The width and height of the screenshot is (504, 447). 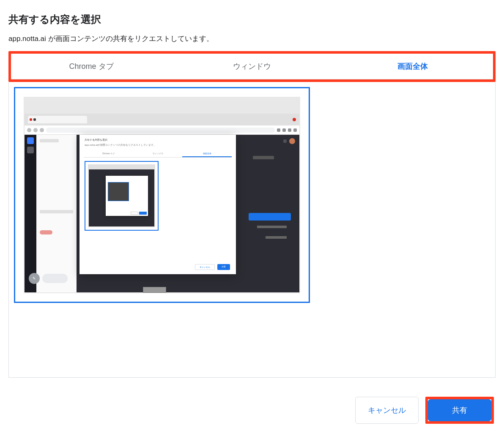 What do you see at coordinates (205, 267) in the screenshot?
I see `mock-nested-cancel: キャンセル` at bounding box center [205, 267].